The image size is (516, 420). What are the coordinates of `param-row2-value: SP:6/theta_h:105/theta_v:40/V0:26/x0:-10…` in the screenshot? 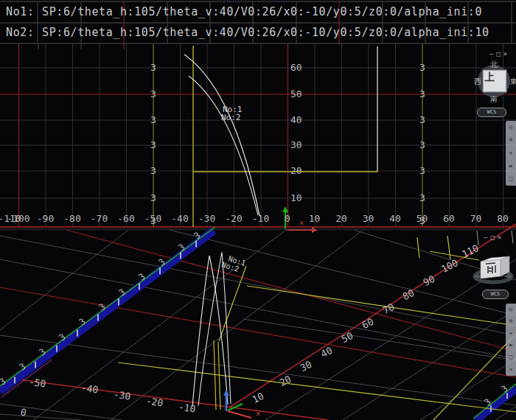 It's located at (265, 32).